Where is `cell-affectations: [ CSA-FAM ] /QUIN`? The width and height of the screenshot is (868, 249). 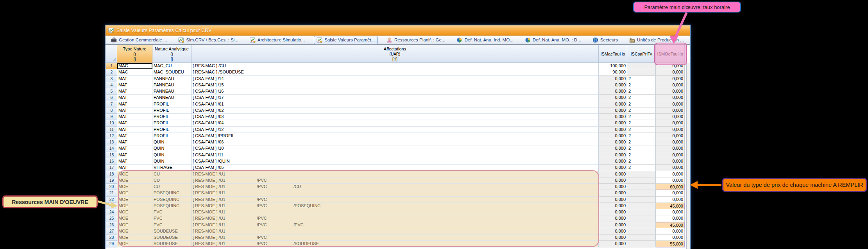 cell-affectations: [ CSA-FAM ] /QUIN is located at coordinates (395, 161).